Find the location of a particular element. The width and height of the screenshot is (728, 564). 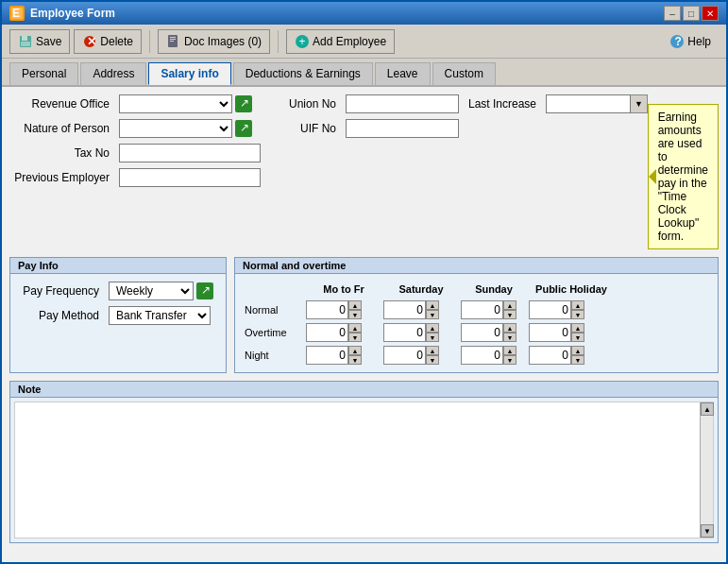

uif-no-row: UIF No is located at coordinates (456, 128).